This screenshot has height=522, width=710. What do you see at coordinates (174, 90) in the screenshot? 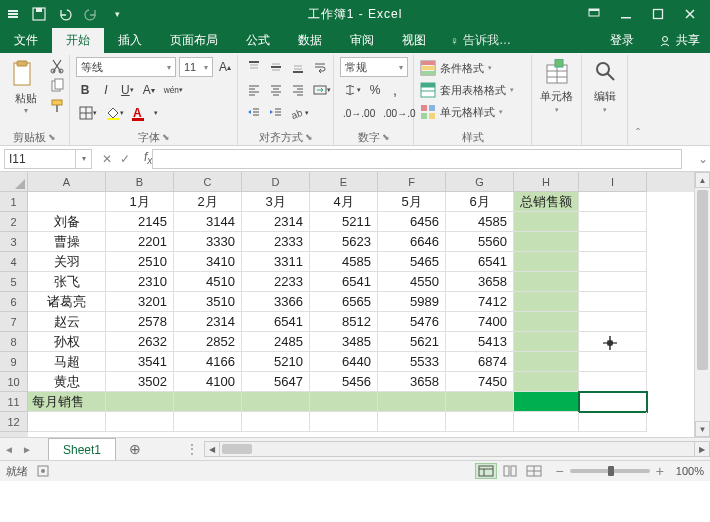
I see `phonetic-icon: wén▾` at bounding box center [174, 90].